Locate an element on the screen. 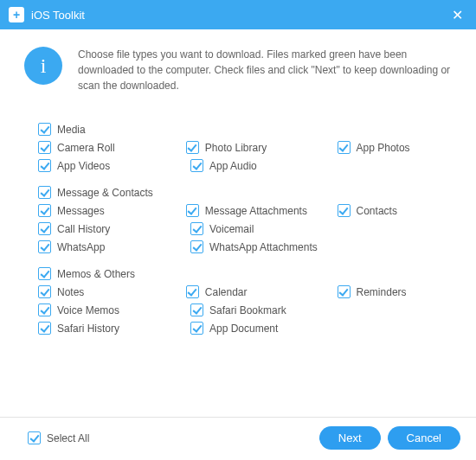 The image size is (476, 460). file-type-label: Camera Roll is located at coordinates (87, 148).